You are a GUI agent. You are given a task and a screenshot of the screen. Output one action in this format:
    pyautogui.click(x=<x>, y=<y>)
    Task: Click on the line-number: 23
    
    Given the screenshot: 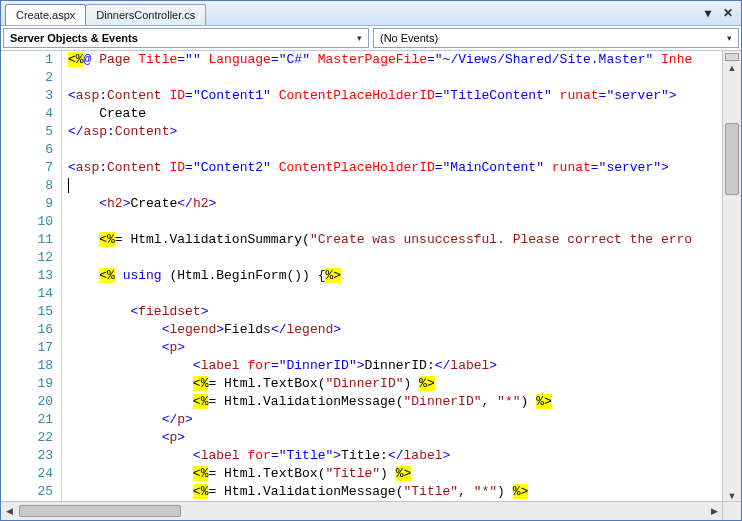 What is the action you would take?
    pyautogui.click(x=32, y=456)
    